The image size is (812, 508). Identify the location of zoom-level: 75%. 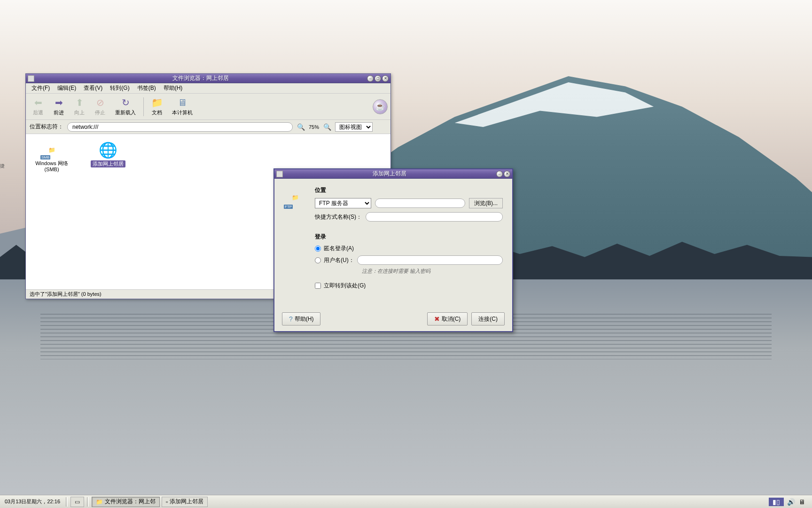
(314, 127).